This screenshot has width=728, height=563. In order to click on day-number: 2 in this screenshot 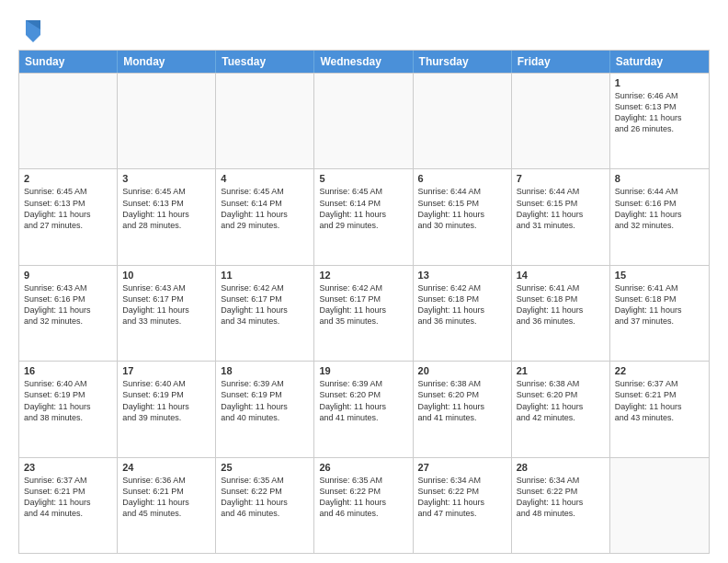, I will do `click(68, 178)`.